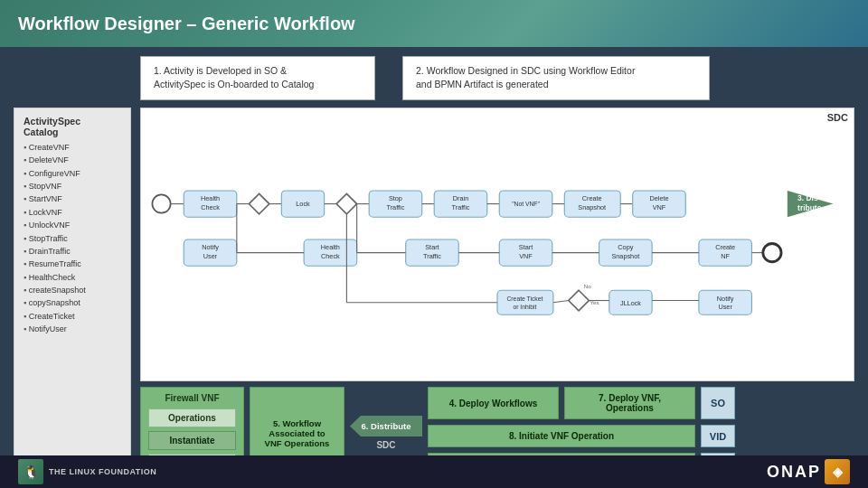  What do you see at coordinates (810, 208) in the screenshot?
I see `svg-text: tribute` at bounding box center [810, 208].